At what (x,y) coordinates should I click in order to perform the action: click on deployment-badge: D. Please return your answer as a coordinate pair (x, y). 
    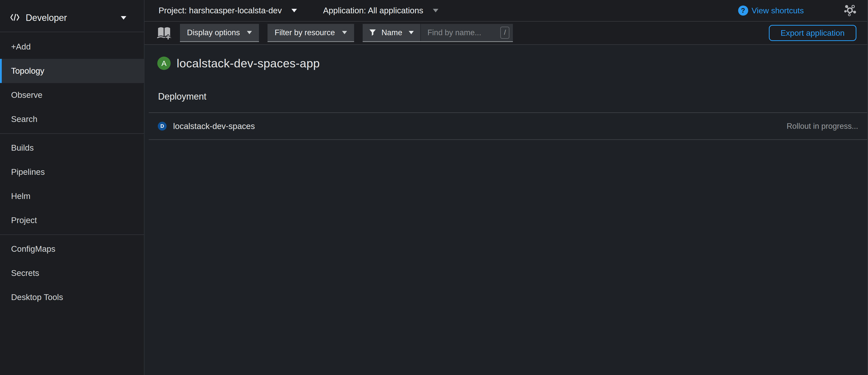
    Looking at the image, I should click on (162, 126).